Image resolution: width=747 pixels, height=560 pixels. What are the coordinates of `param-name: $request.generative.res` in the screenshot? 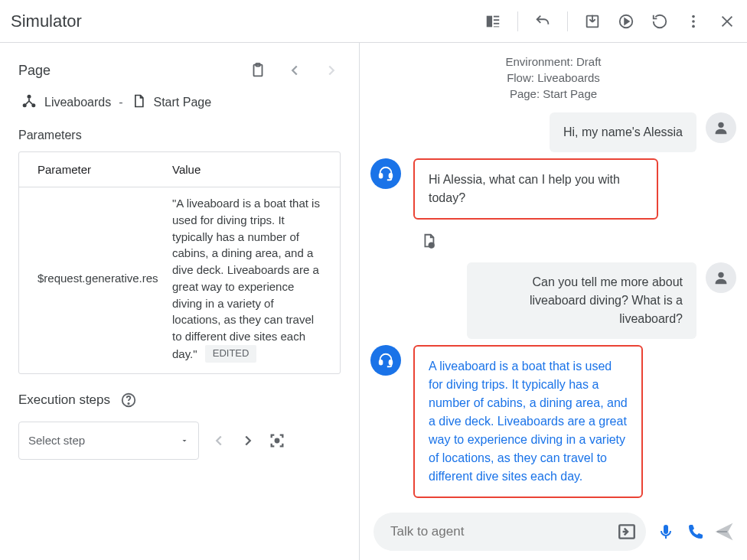 It's located at (105, 278).